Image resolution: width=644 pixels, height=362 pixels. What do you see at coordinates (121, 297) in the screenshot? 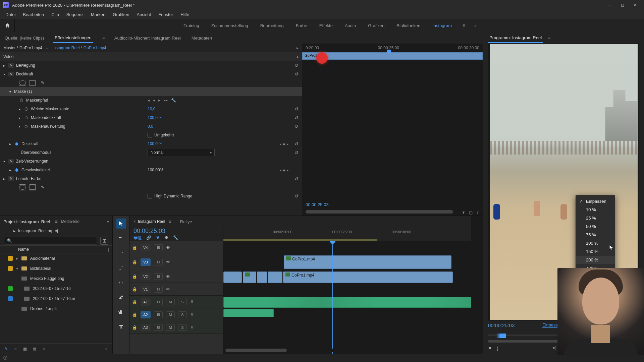
I see `pen-tool` at bounding box center [121, 297].